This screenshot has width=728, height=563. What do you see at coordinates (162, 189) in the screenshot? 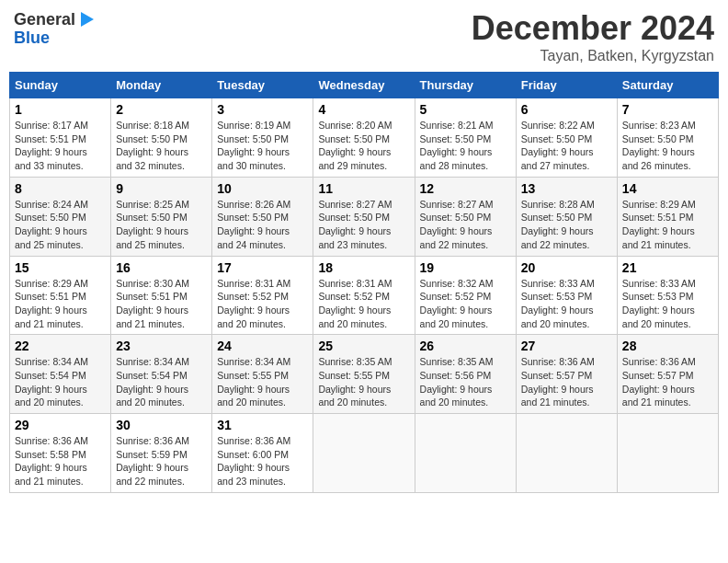
I see `day-number: 9` at bounding box center [162, 189].